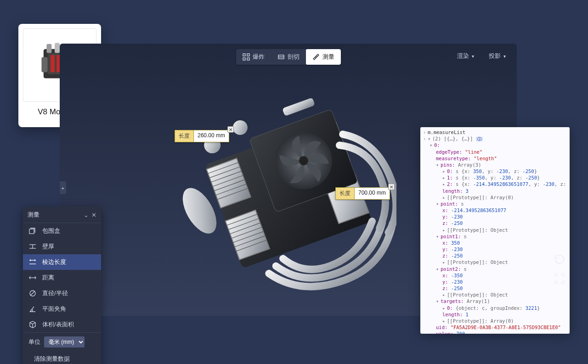 Image resolution: width=588 pixels, height=364 pixels. Describe the element at coordinates (345, 194) in the screenshot. I see `measurement-2-label: 长度` at that location.